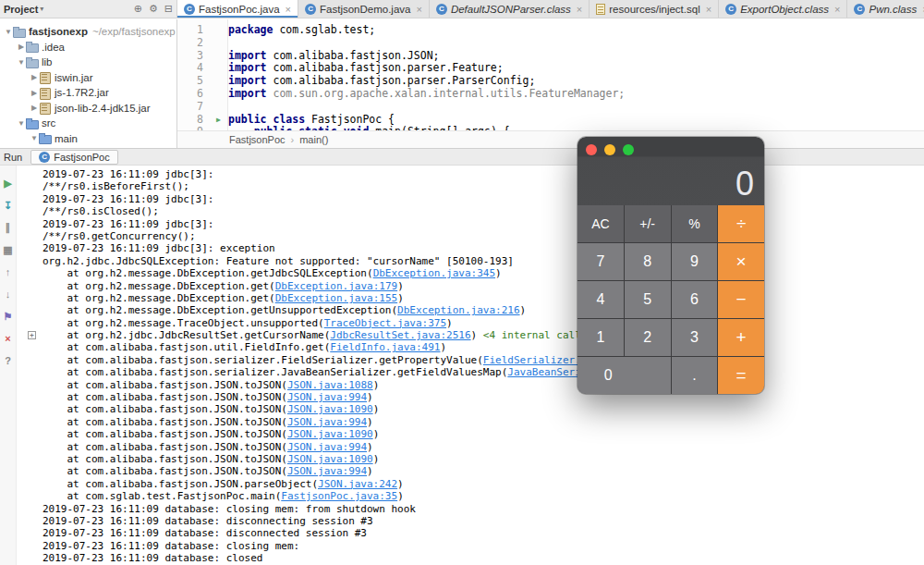 The image size is (924, 565). What do you see at coordinates (314, 140) in the screenshot?
I see `breadcrumb-item: main()` at bounding box center [314, 140].